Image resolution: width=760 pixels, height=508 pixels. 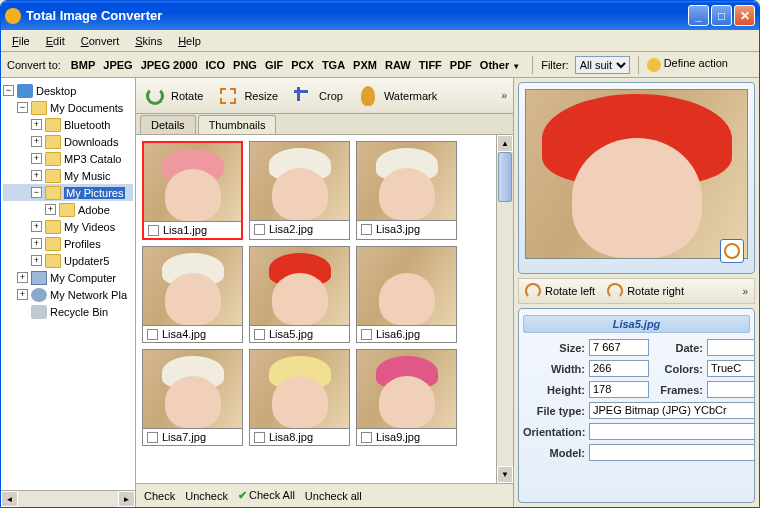 What do you see at coordinates (170, 65) in the screenshot?
I see `format-jpeg2000: JPEG 2000` at bounding box center [170, 65].